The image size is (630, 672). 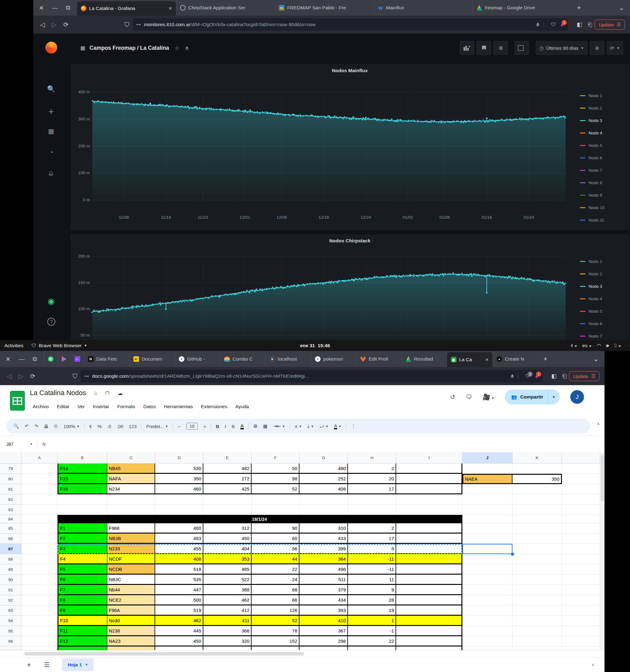 I want to click on dashboard-settings-button: ⚙, so click(x=501, y=48).